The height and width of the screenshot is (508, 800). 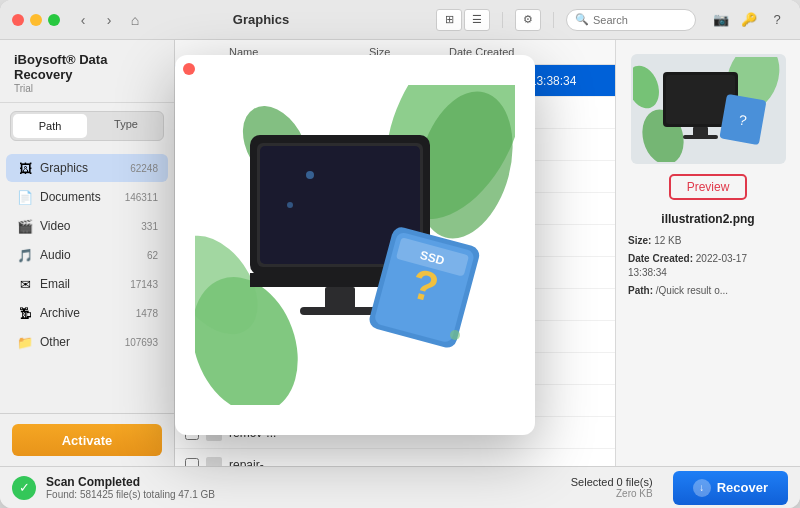 What do you see at coordinates (777, 20) in the screenshot?
I see `help-icon-button: ?` at bounding box center [777, 20].